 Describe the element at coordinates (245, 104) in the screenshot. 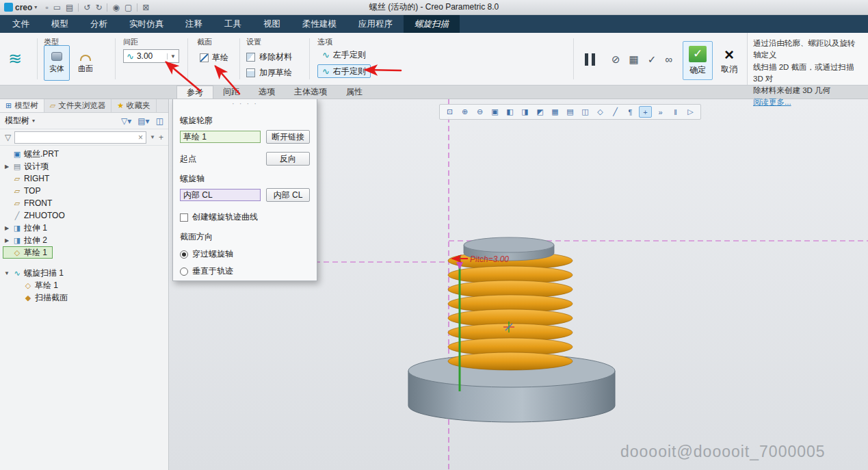

I see `panel-grip-icon: · · · ·` at that location.